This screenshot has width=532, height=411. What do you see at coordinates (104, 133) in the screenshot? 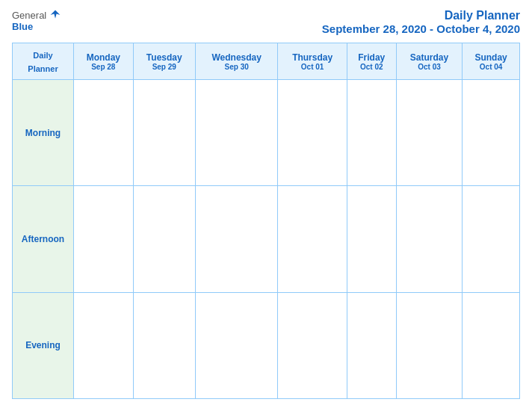
I see `cell-morning-monday` at bounding box center [104, 133].